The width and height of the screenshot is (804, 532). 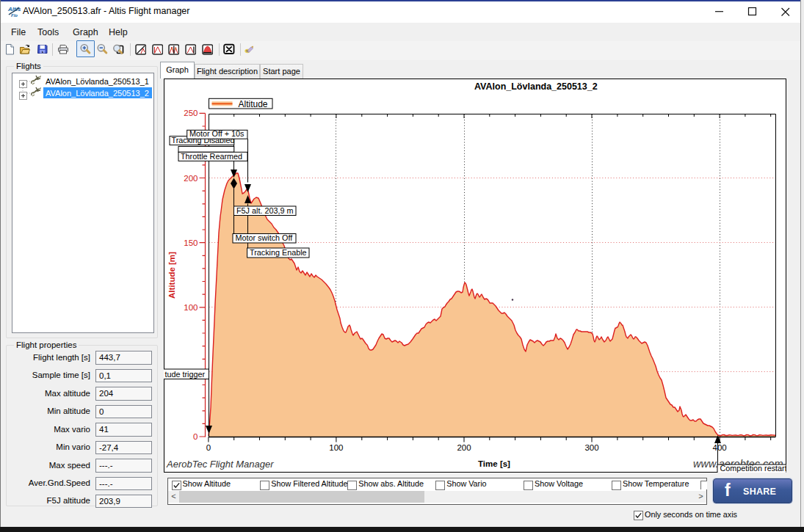 I want to click on svg-text: AVAlon_Lövlanda_250513_2, so click(x=536, y=87).